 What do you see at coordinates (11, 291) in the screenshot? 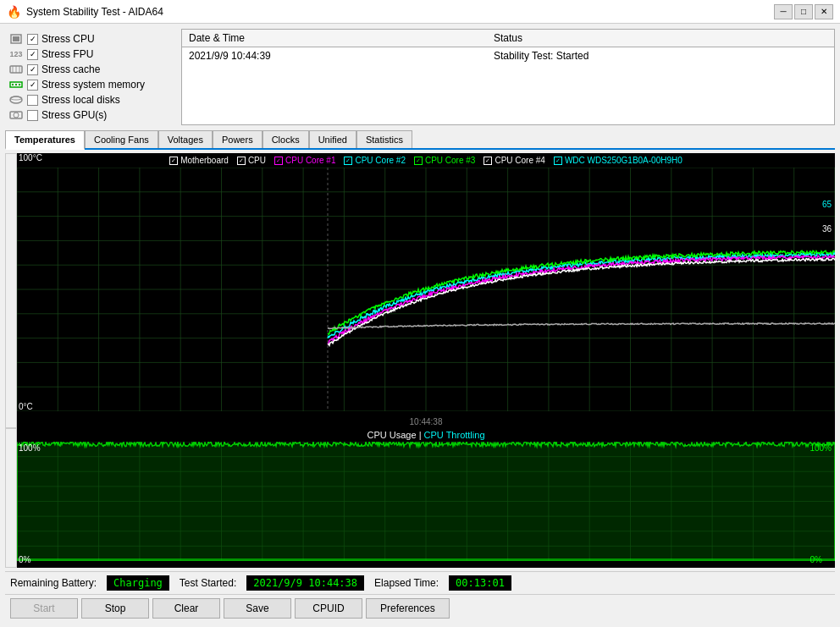
I see `scrollbar` at bounding box center [11, 291].